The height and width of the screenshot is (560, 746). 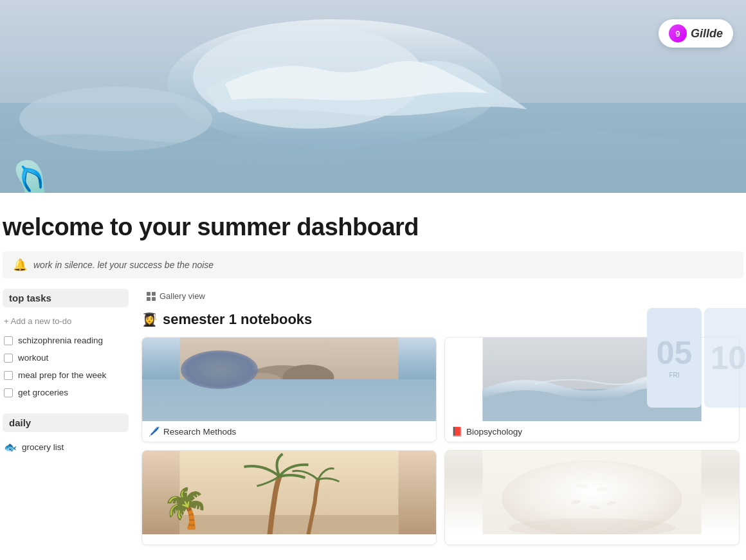 I want to click on calendar-day-05: 05, so click(x=675, y=353).